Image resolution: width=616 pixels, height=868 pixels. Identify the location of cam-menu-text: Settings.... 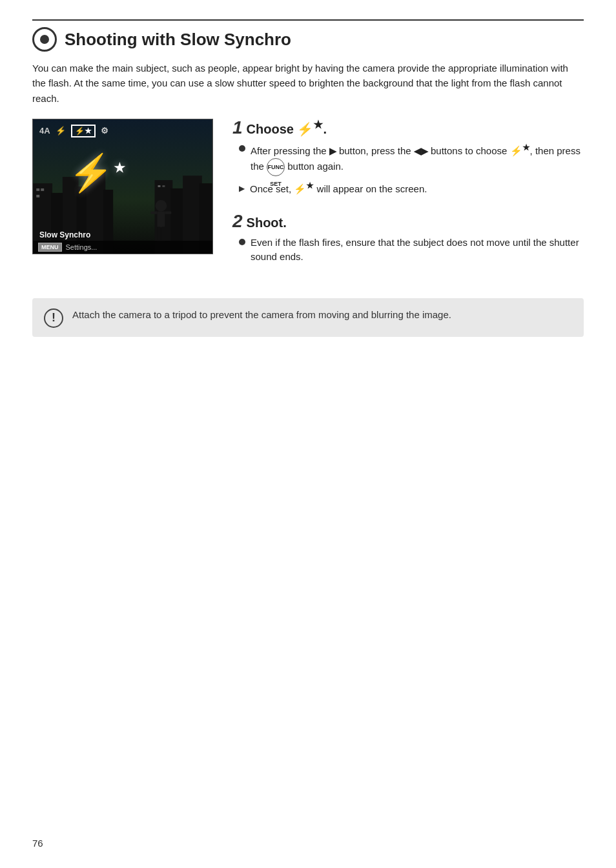
(81, 247).